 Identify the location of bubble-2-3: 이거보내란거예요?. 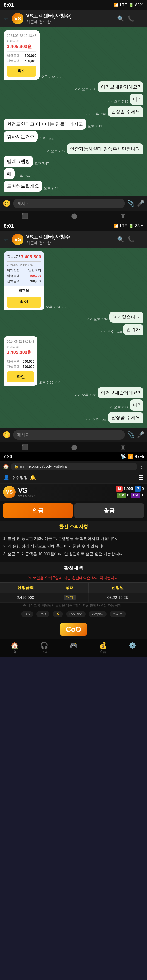
(120, 393).